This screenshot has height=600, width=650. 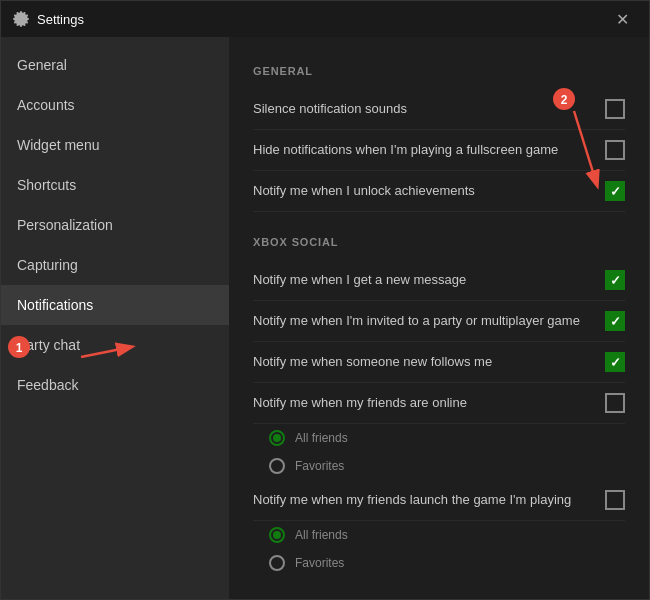 What do you see at coordinates (48, 19) in the screenshot?
I see `titlebar-left: Settings` at bounding box center [48, 19].